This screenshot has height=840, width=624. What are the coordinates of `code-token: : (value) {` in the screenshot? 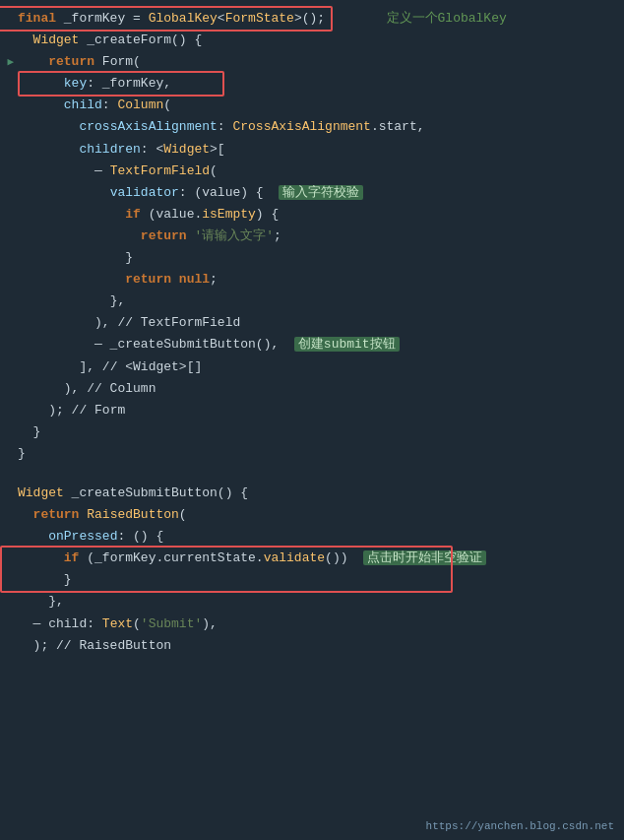 It's located at (221, 193).